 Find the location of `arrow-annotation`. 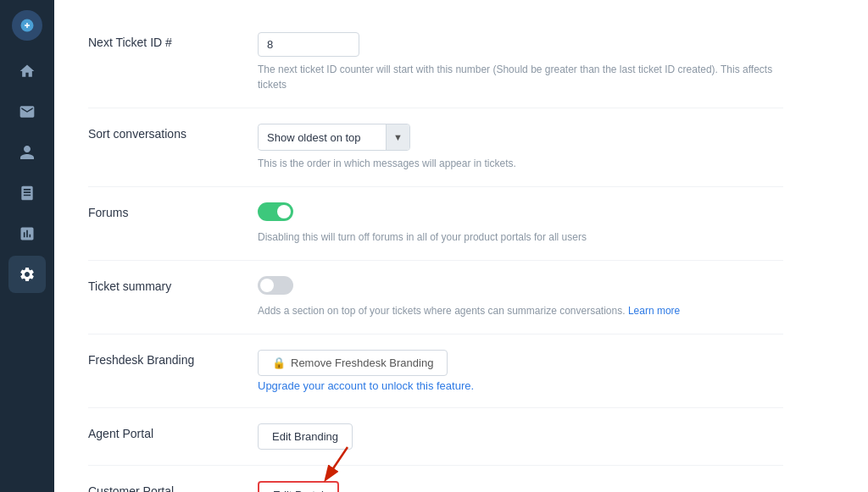

arrow-annotation is located at coordinates (331, 464).